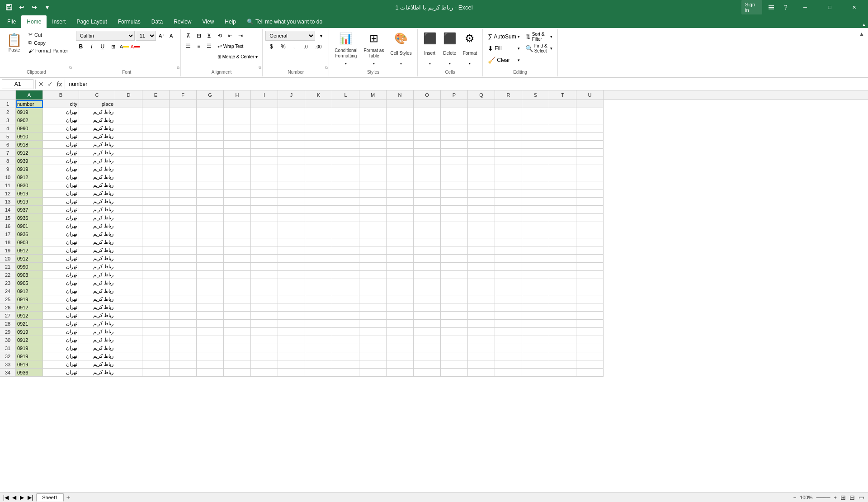 The height and width of the screenshot is (502, 868). Describe the element at coordinates (97, 194) in the screenshot. I see `cell-C12: رباط کریم` at that location.